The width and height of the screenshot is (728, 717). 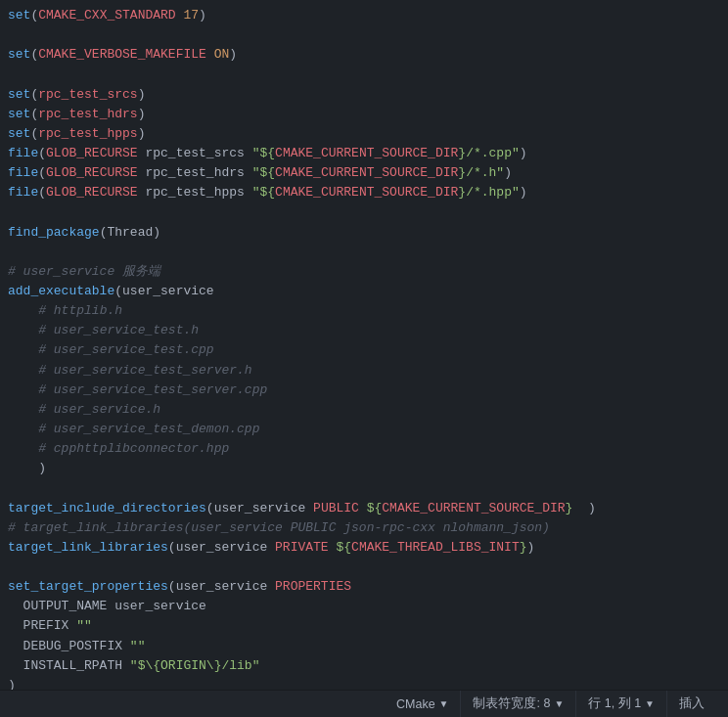 I want to click on code-line: set(rpc_test_srcs), so click(x=364, y=95).